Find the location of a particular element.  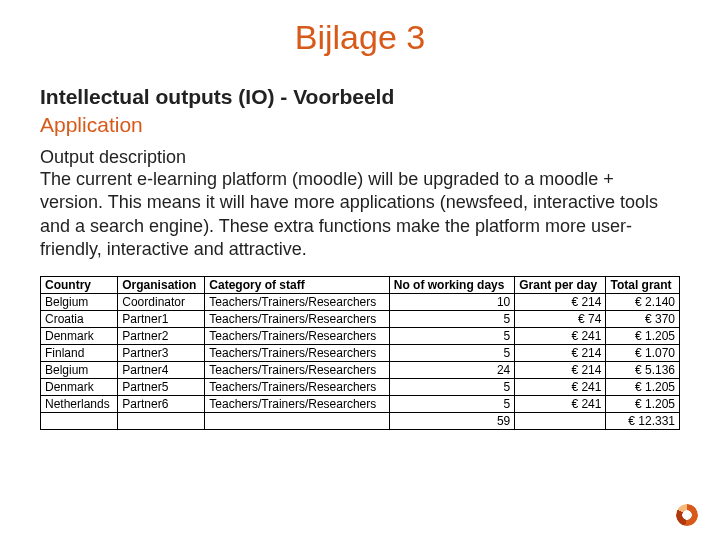

col-country: Country is located at coordinates (80, 284).